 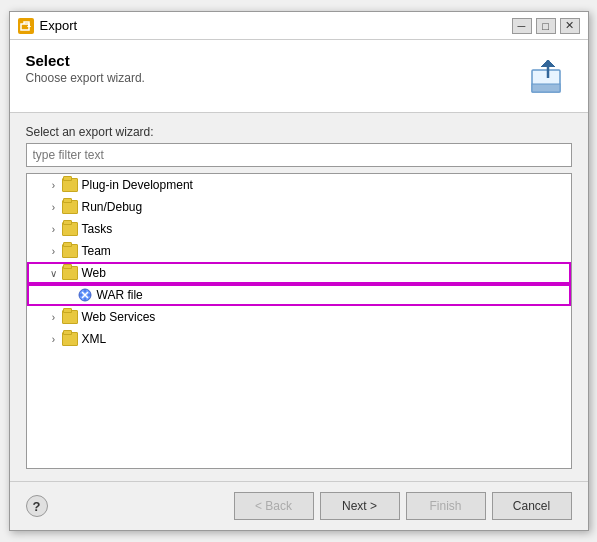 I want to click on expand-icon-web-services: ›, so click(x=54, y=318).